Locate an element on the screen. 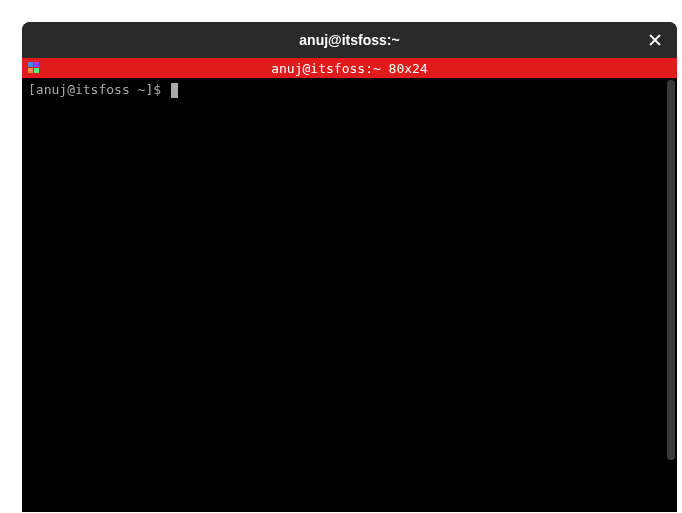 The width and height of the screenshot is (682, 513). terminal-tab-icon is located at coordinates (34, 68).